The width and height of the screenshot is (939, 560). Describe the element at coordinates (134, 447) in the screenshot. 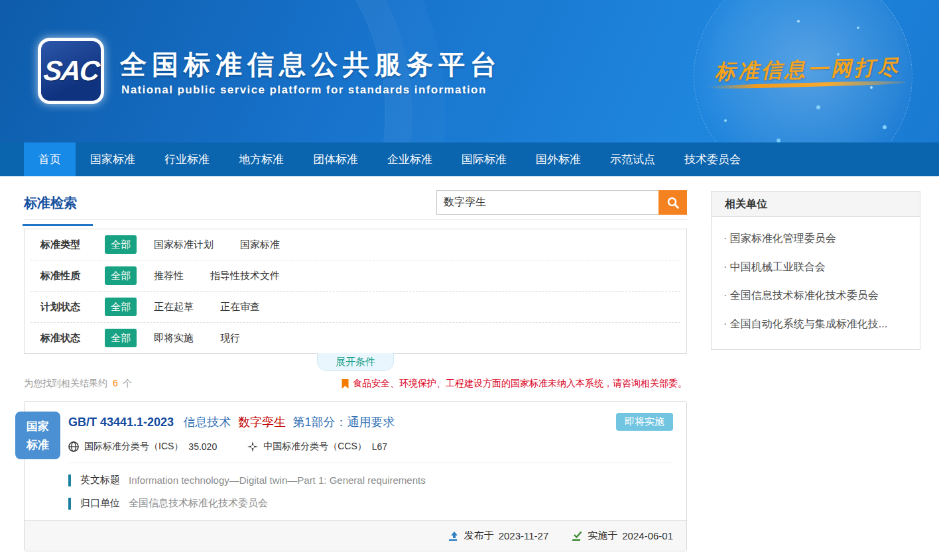

I see `ics-label: 国际标准分类号（ICS）` at that location.